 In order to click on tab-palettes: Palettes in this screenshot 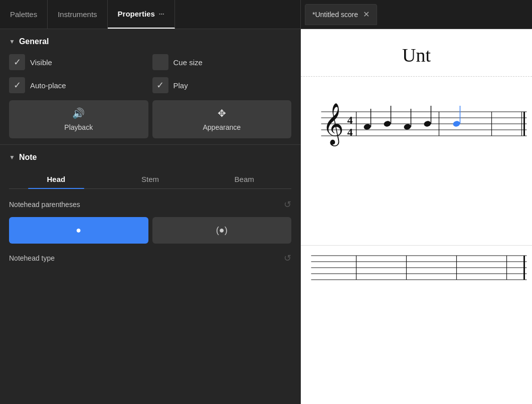, I will do `click(24, 14)`.